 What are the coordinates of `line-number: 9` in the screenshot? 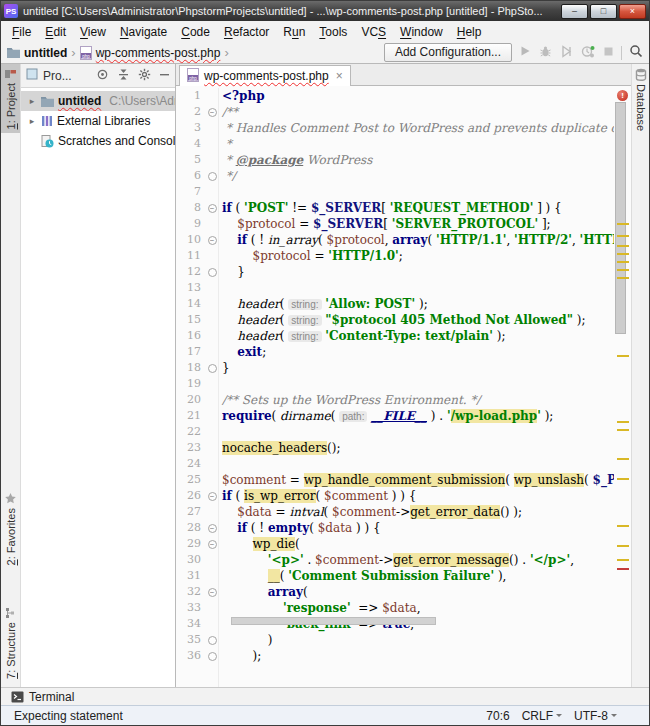 It's located at (188, 224).